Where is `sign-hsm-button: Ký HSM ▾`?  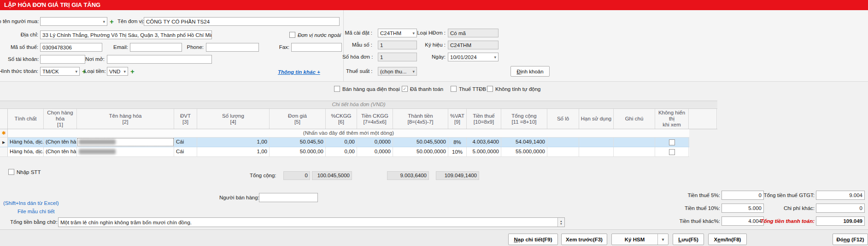 sign-hsm-button: Ký HSM ▾ is located at coordinates (640, 239).